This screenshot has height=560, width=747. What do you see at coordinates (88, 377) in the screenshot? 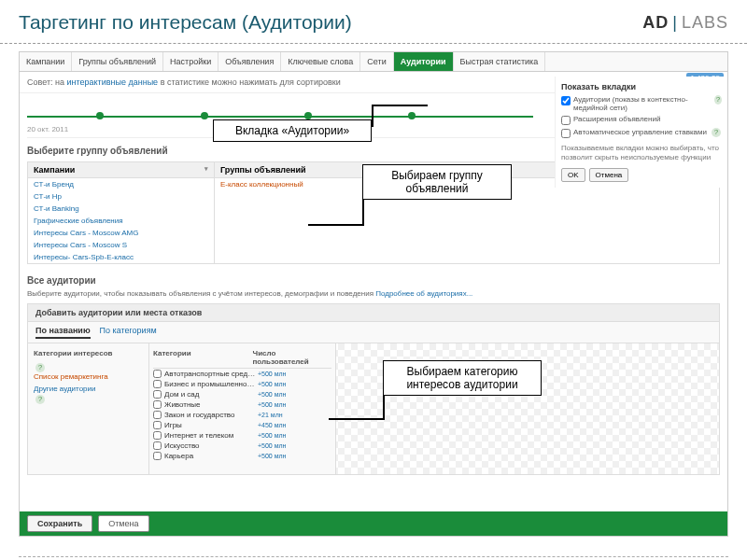
I see `remarketing-list-link: Список ремаркетинга` at bounding box center [88, 377].